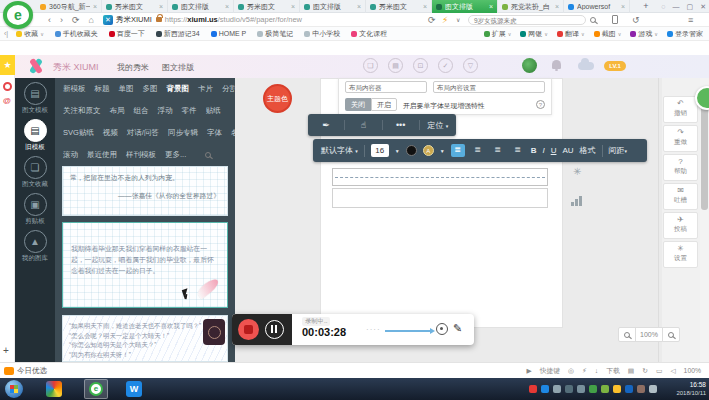  What do you see at coordinates (178, 34) in the screenshot?
I see `bookmark-item: 新西游记34` at bounding box center [178, 34].